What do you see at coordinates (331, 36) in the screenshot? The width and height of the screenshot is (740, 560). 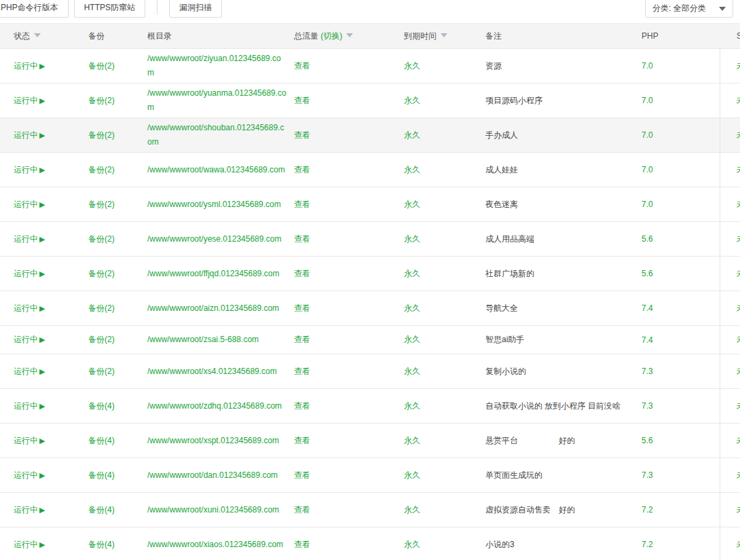 I see `traffic-switch-link: (切换)` at bounding box center [331, 36].